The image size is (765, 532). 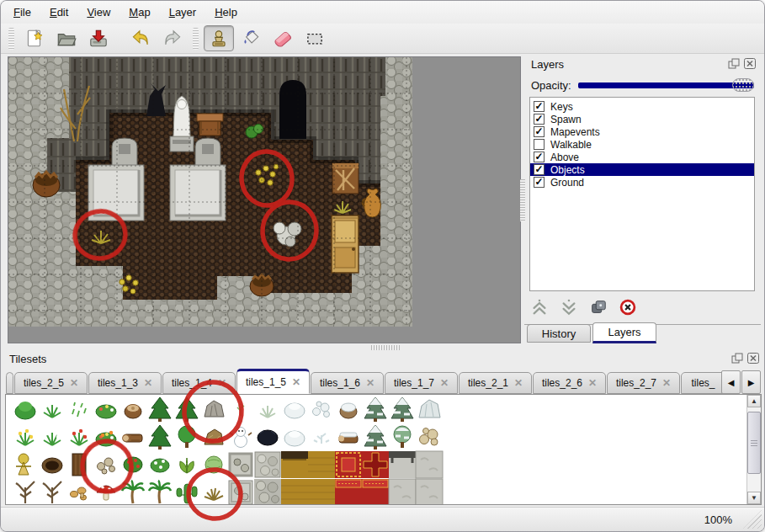 I want to click on tile-snow-log, so click(x=348, y=438).